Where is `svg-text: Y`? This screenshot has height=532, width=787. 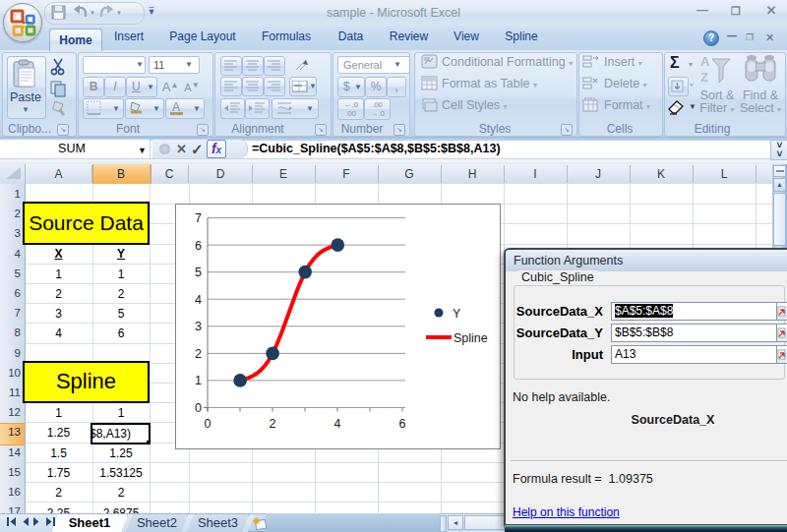 svg-text: Y is located at coordinates (456, 314).